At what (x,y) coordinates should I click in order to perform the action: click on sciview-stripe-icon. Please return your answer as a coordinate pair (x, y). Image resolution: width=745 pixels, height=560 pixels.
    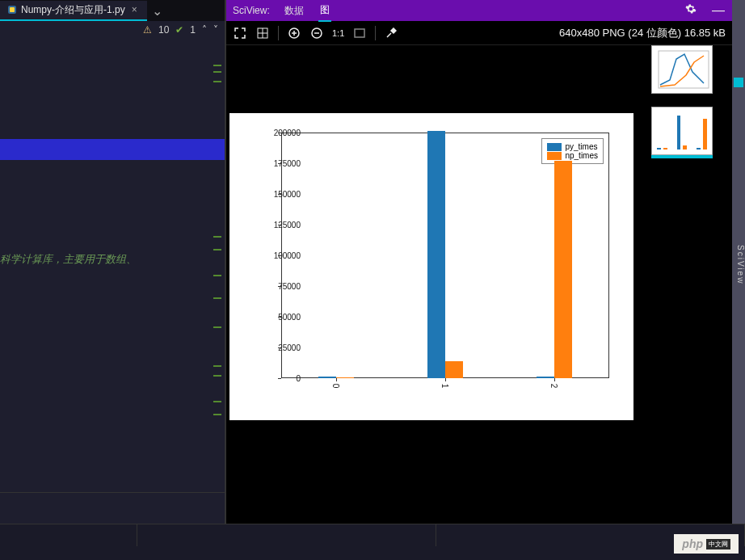
    Looking at the image, I should click on (739, 82).